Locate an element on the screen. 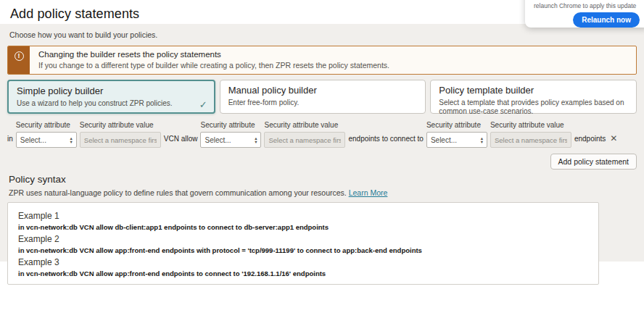 This screenshot has width=644, height=326. security-attribute-field-1: Security attribute Select... ▴ ▾ is located at coordinates (46, 135).